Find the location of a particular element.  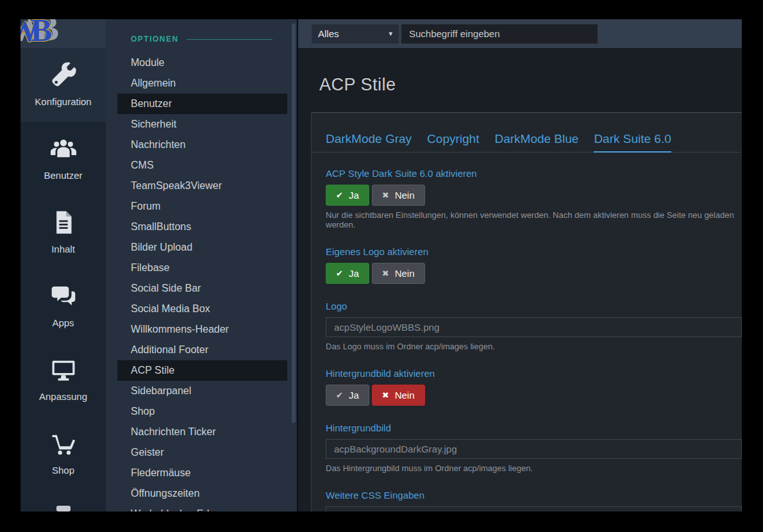

options-item-allgemein: Allgemein is located at coordinates (201, 83).